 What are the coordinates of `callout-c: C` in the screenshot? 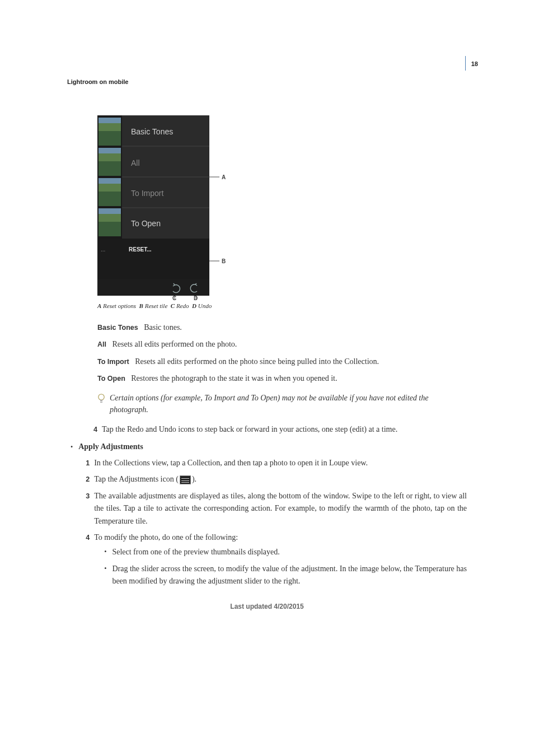 It's located at (175, 298).